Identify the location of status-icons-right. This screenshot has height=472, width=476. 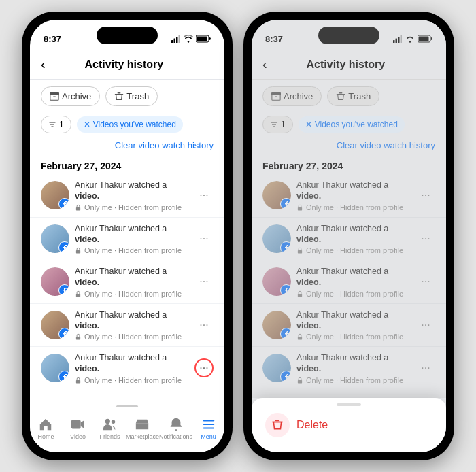
(413, 39).